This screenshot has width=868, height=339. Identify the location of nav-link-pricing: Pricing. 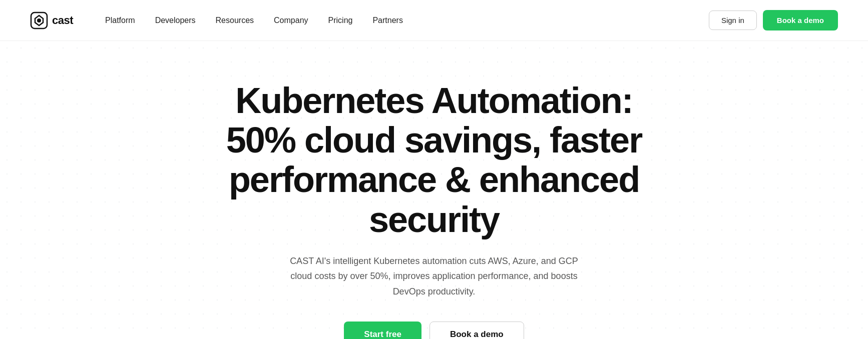
(340, 20).